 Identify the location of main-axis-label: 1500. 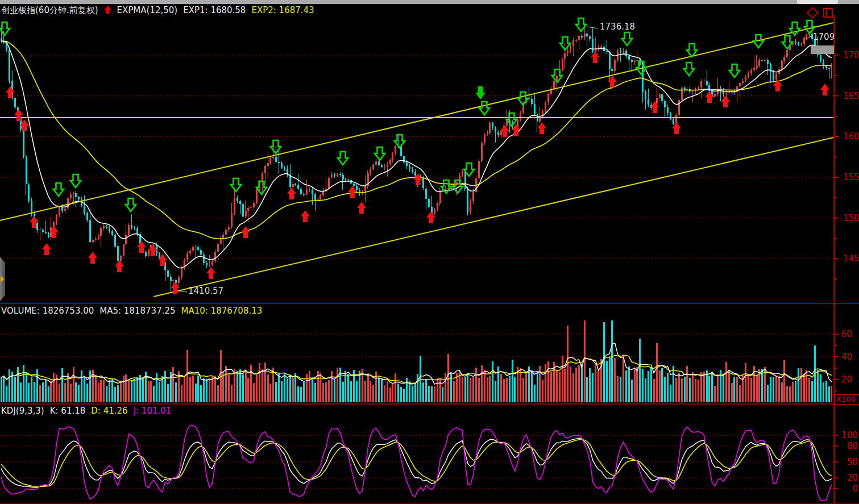
(851, 218).